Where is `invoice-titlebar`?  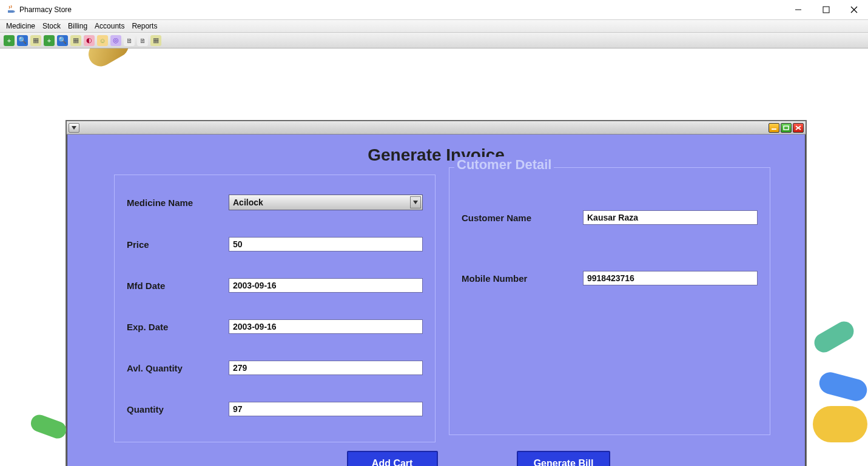 invoice-titlebar is located at coordinates (436, 128).